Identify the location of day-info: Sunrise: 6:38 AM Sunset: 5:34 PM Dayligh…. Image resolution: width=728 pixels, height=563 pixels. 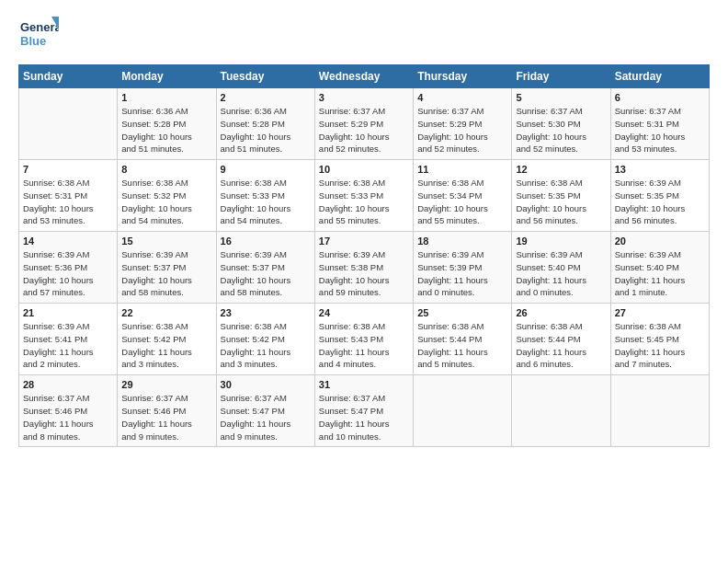
(462, 202).